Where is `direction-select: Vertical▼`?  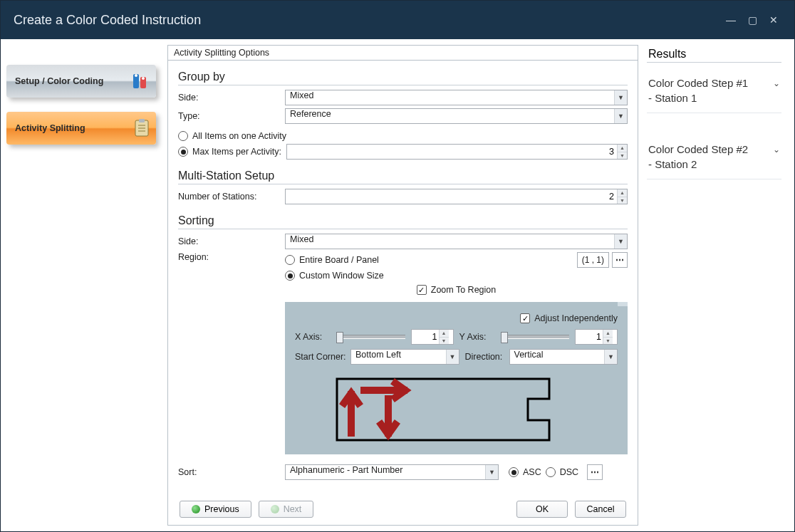 direction-select: Vertical▼ is located at coordinates (564, 357).